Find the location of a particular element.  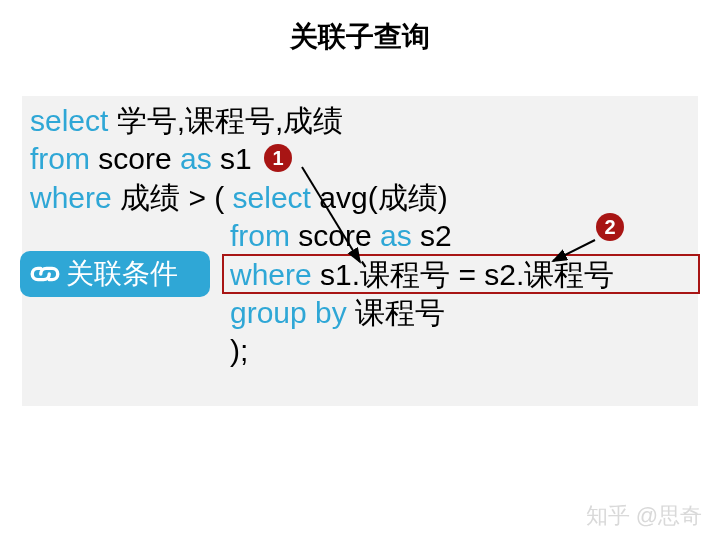

text-avg: avg(成绩) is located at coordinates (380, 198).